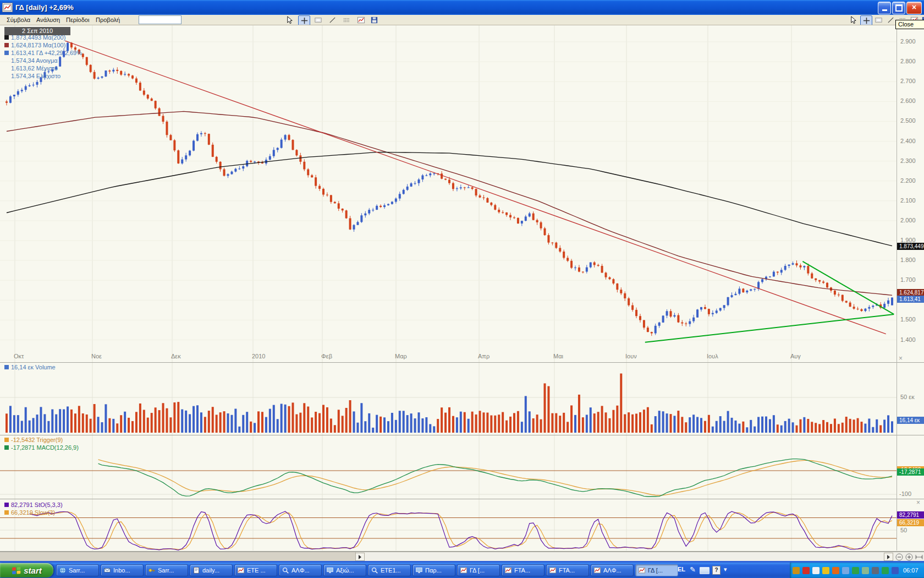 The image size is (924, 578). Describe the element at coordinates (905, 494) in the screenshot. I see `macd-axis-label: -100` at that location.